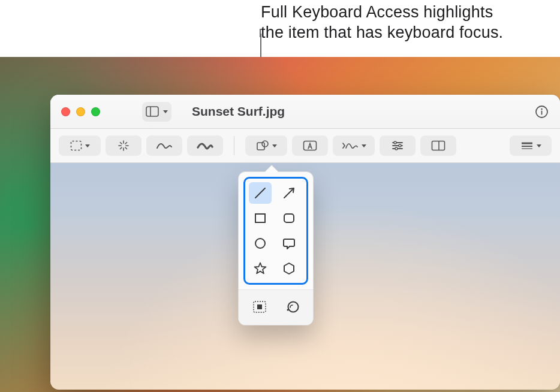 This screenshot has width=560, height=392. What do you see at coordinates (263, 146) in the screenshot?
I see `shapes-icon` at bounding box center [263, 146].